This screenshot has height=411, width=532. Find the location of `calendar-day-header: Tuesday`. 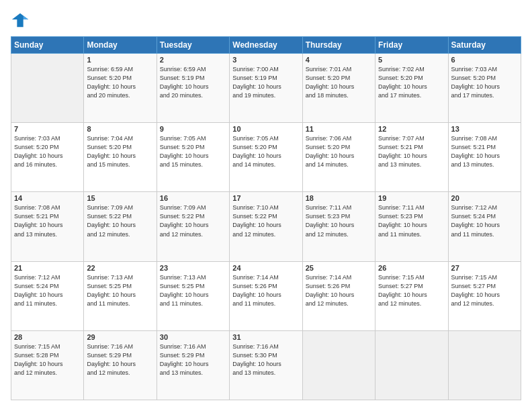

calendar-day-header: Tuesday is located at coordinates (193, 46).